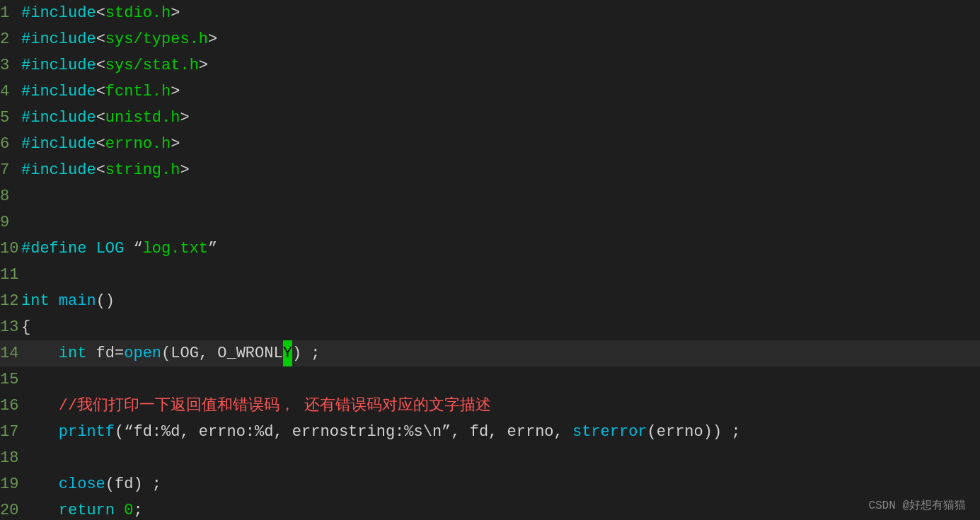 This screenshot has width=980, height=520. Describe the element at coordinates (11, 170) in the screenshot. I see `line-number: 7` at that location.